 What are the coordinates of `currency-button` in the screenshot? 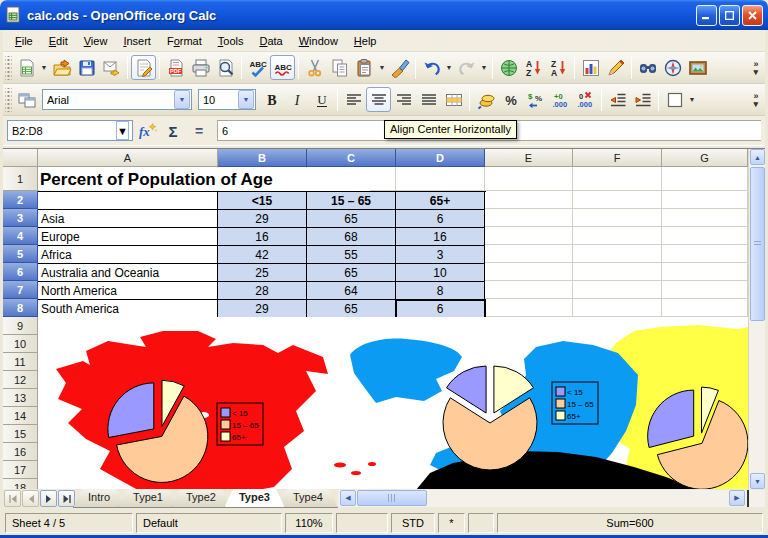 It's located at (486, 100).